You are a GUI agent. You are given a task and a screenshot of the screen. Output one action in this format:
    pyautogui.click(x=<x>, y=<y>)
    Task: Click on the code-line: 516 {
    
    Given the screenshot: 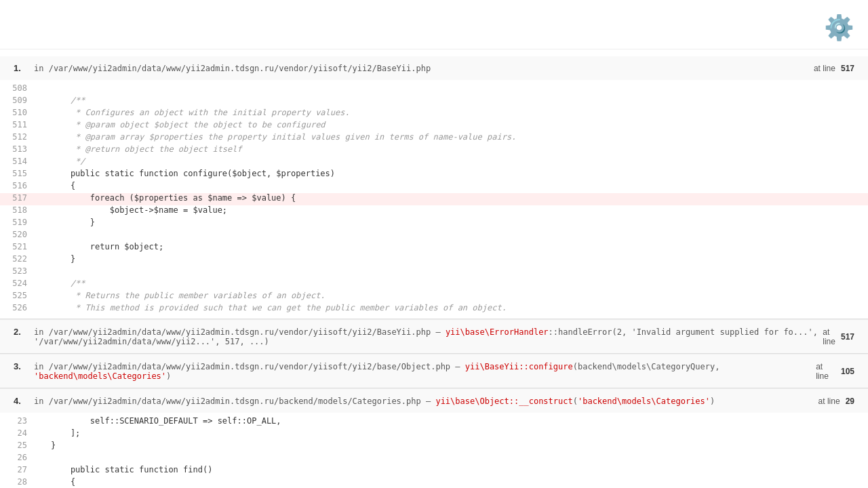 What is the action you would take?
    pyautogui.click(x=434, y=187)
    